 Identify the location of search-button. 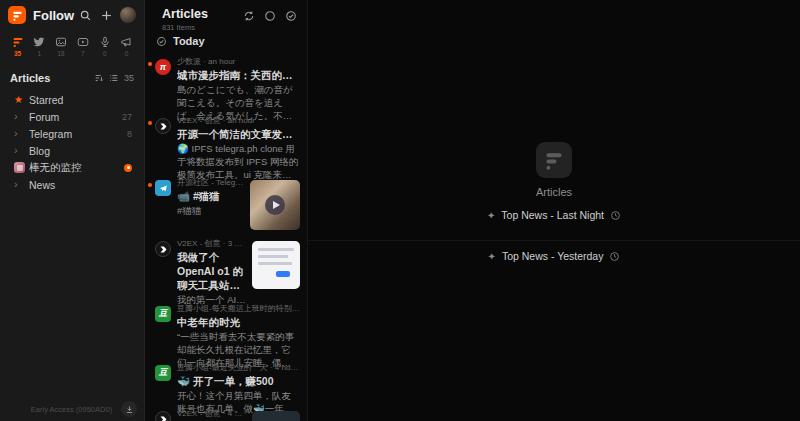
(86, 15).